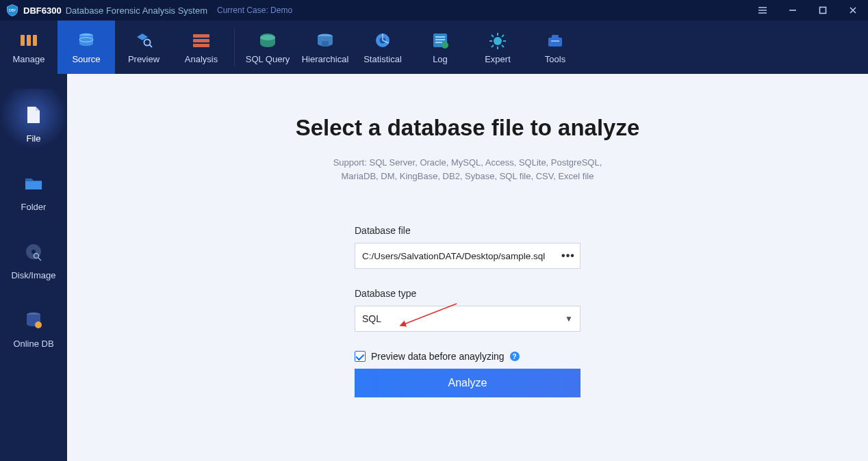 Image resolution: width=868 pixels, height=461 pixels. Describe the element at coordinates (468, 311) in the screenshot. I see `analyze-form: Database file ••• Database type SQL ▼ Pr…` at that location.